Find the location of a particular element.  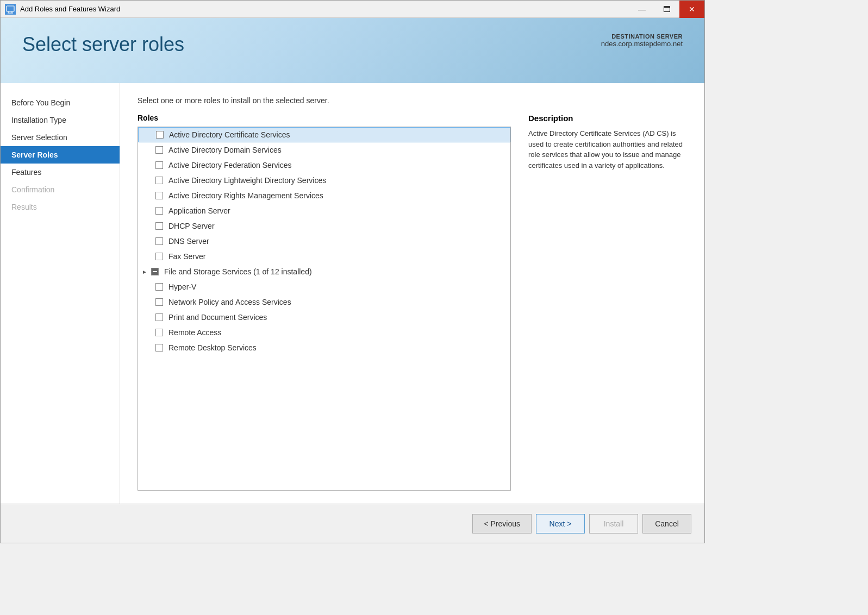

role-item-ad-fs: Active Directory Federation Services is located at coordinates (324, 165).